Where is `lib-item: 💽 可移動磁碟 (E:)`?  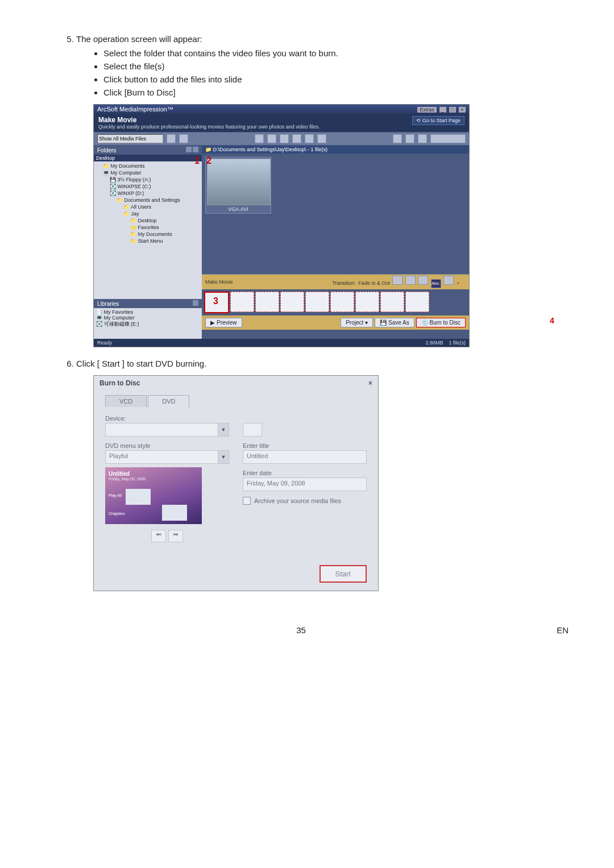 lib-item: 💽 可移動磁碟 (E:) is located at coordinates (148, 324).